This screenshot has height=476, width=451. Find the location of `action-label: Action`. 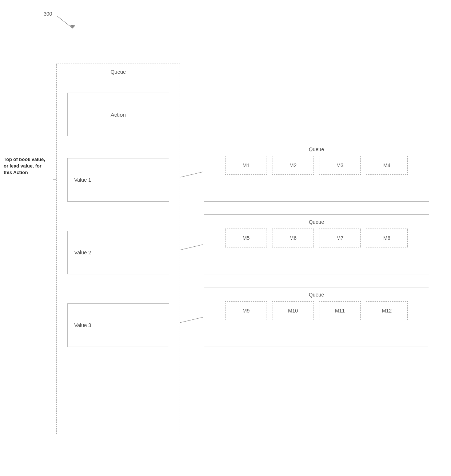

action-label: Action is located at coordinates (118, 115).